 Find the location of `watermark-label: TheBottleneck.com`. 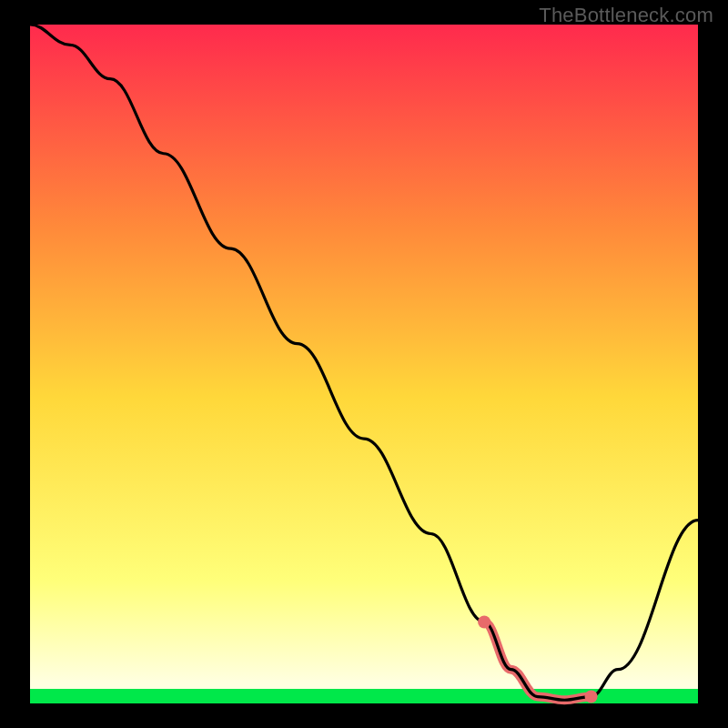

watermark-label: TheBottleneck.com is located at coordinates (626, 15).